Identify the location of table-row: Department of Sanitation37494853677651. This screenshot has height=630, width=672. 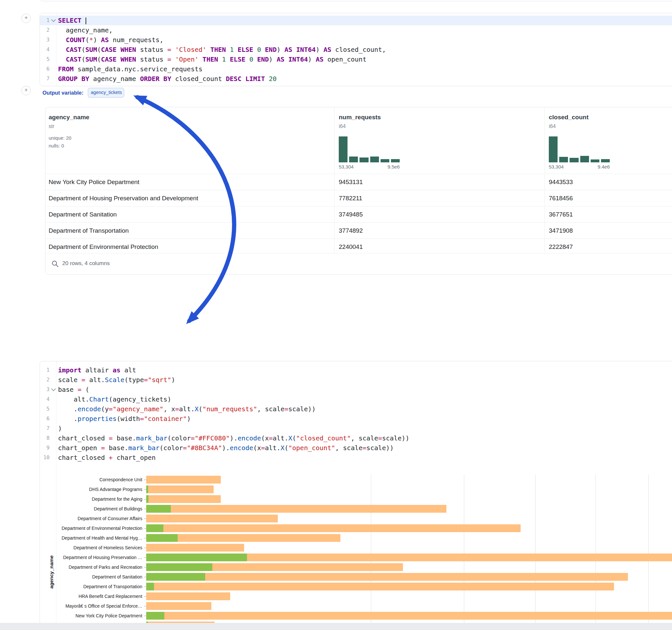
(359, 214).